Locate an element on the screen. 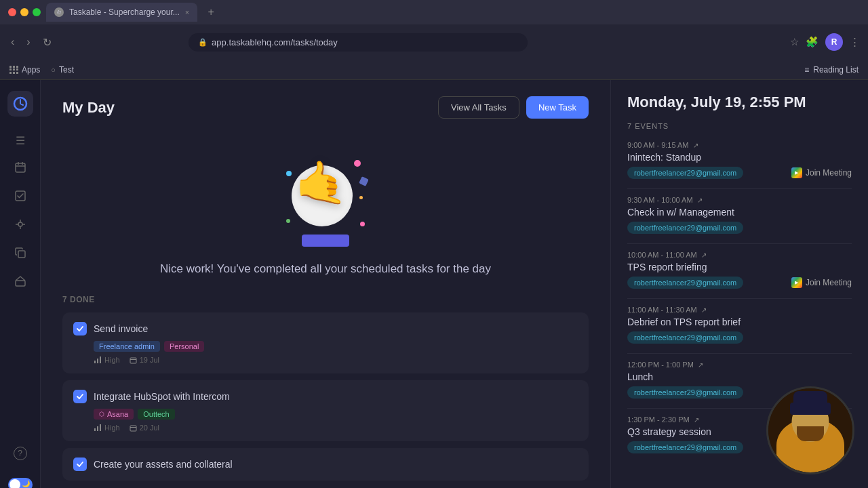 The height and width of the screenshot is (488, 868). new-task-button: New Task is located at coordinates (557, 107).